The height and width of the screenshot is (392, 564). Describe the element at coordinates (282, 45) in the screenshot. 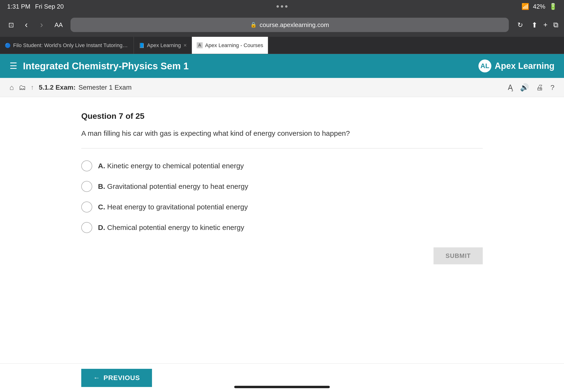

I see `tabs-bar: 🔵 Filo Student: World's Only Live Instan…` at that location.